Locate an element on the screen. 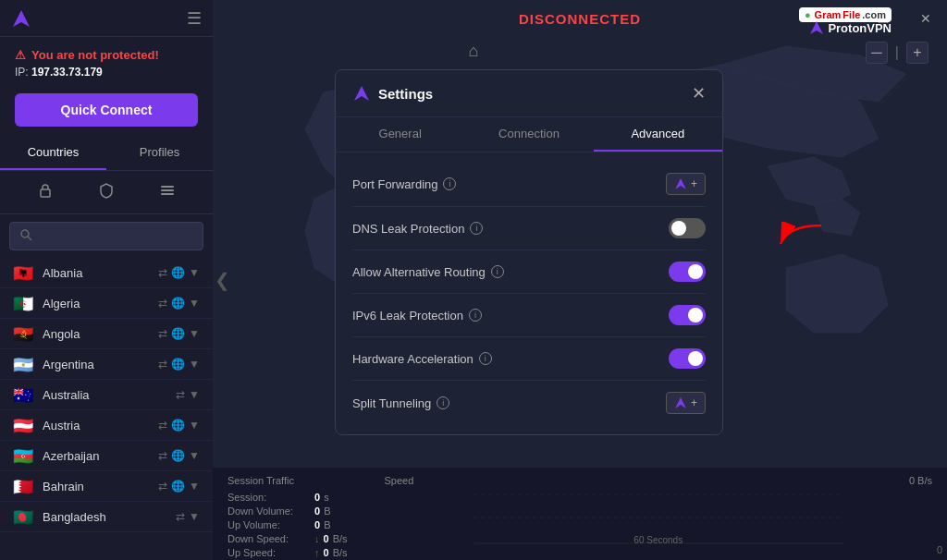 This screenshot has height=560, width=947. tab-general: General is located at coordinates (400, 135).